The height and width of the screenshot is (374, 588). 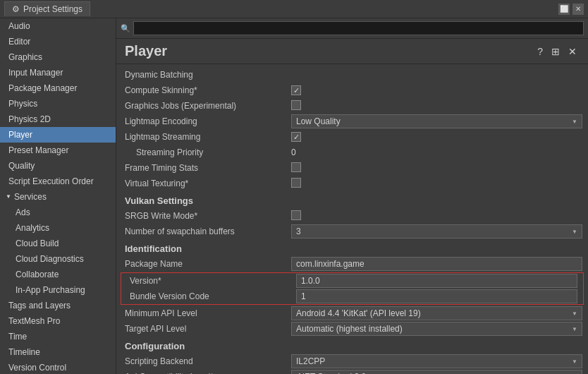 I want to click on setting-label: Streaming Priority, so click(x=207, y=152).